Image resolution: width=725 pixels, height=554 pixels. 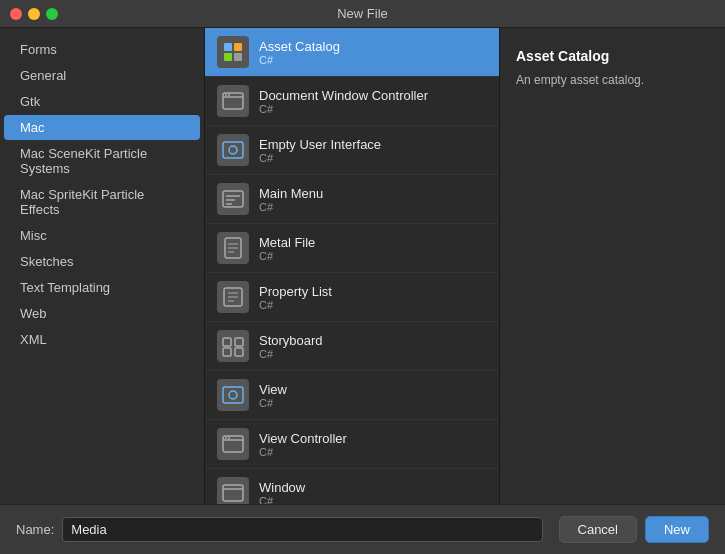 I want to click on sidebar-item-mac-spritekit: Mac SpriteKit Particle Effects, so click(x=102, y=202).